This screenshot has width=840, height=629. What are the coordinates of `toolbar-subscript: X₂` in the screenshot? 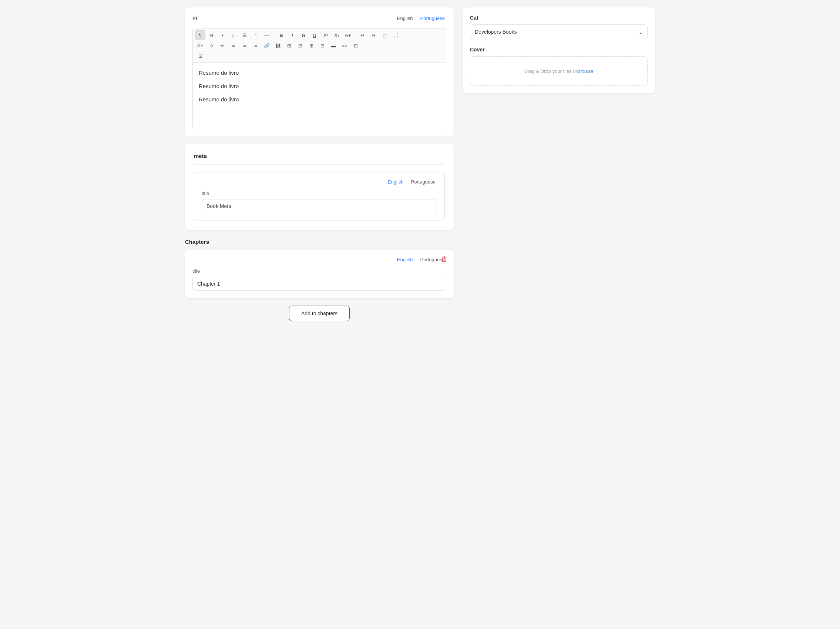 It's located at (336, 35).